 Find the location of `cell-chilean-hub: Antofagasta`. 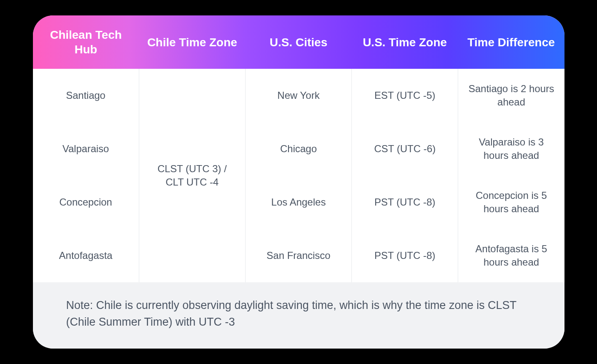

cell-chilean-hub: Antofagasta is located at coordinates (86, 256).